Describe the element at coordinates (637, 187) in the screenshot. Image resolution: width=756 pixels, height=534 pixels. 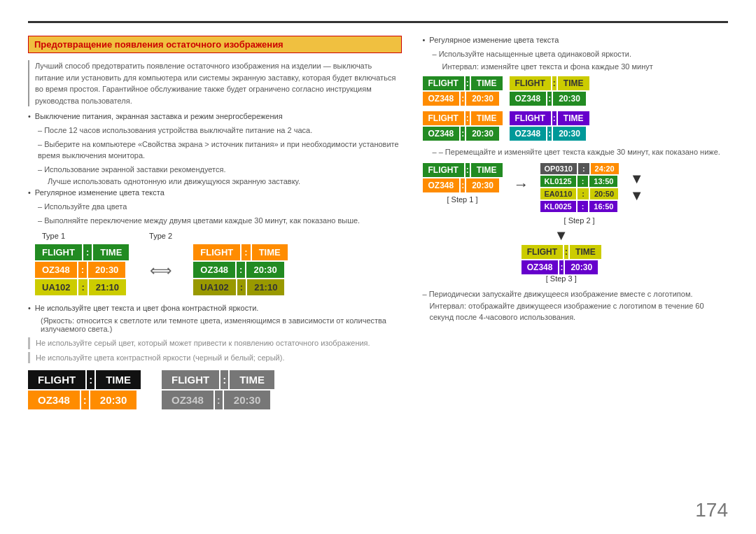
I see `down-arrows: ▼ ▼` at that location.